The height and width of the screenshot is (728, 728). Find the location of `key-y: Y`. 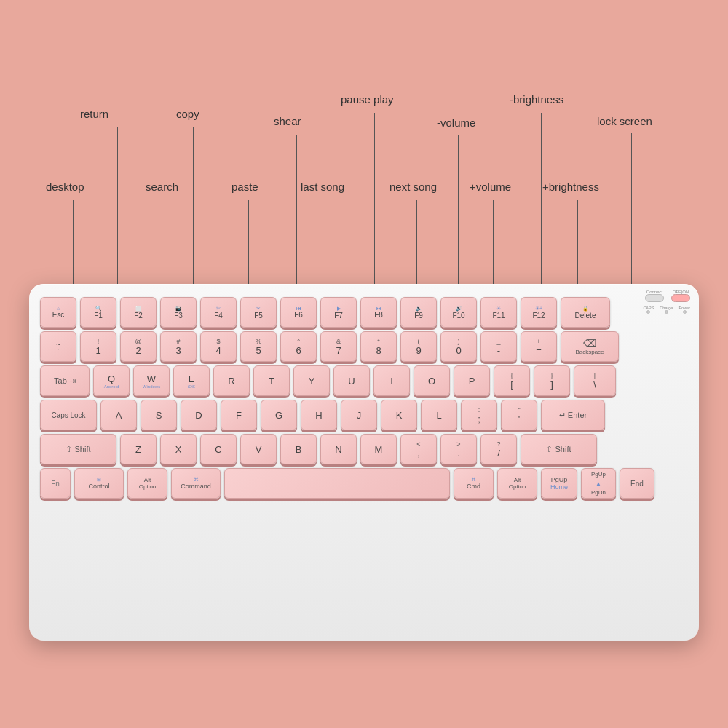

key-y: Y is located at coordinates (312, 381).